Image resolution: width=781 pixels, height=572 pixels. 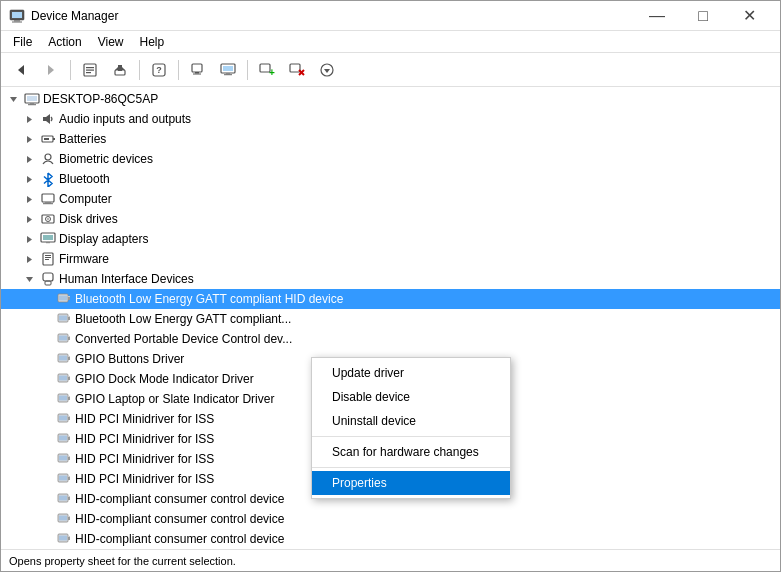 I want to click on toolbar-properties-btn, so click(x=90, y=70).